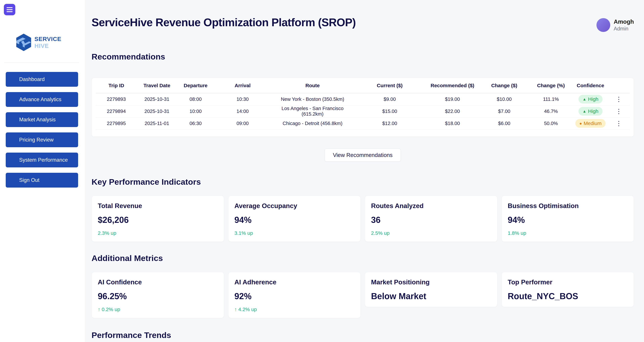  Describe the element at coordinates (294, 295) in the screenshot. I see `metric-card: AI Adherence92%↑ 4.2% up` at that location.